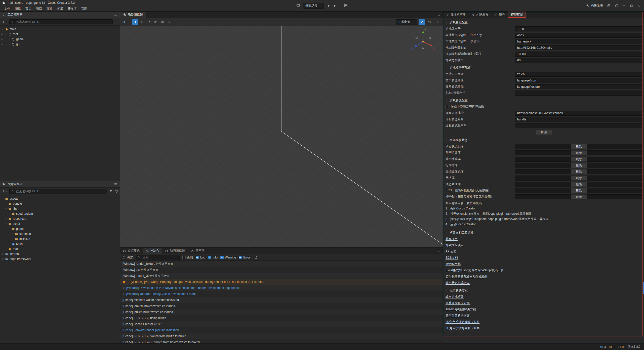 The width and height of the screenshot is (644, 350). What do you see at coordinates (175, 251) in the screenshot?
I see `console-tab: 动画编辑器` at bounding box center [175, 251].